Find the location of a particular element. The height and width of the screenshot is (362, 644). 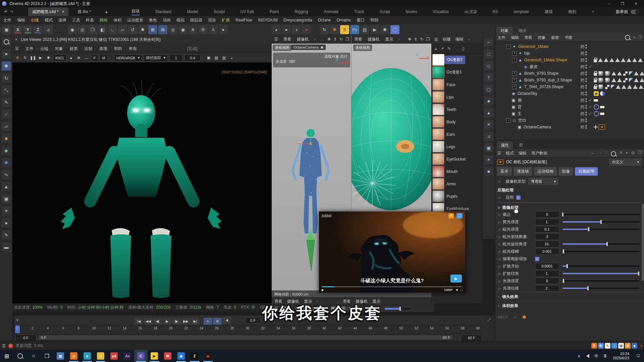

render-settings-icon: ◉ is located at coordinates (183, 29).